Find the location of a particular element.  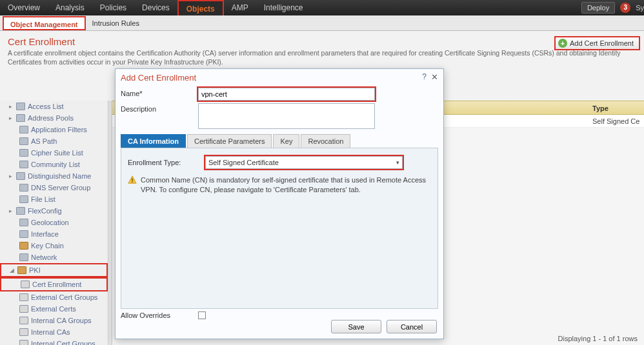

tree-item-flexconfig: ▸FlexConfig is located at coordinates (54, 211).